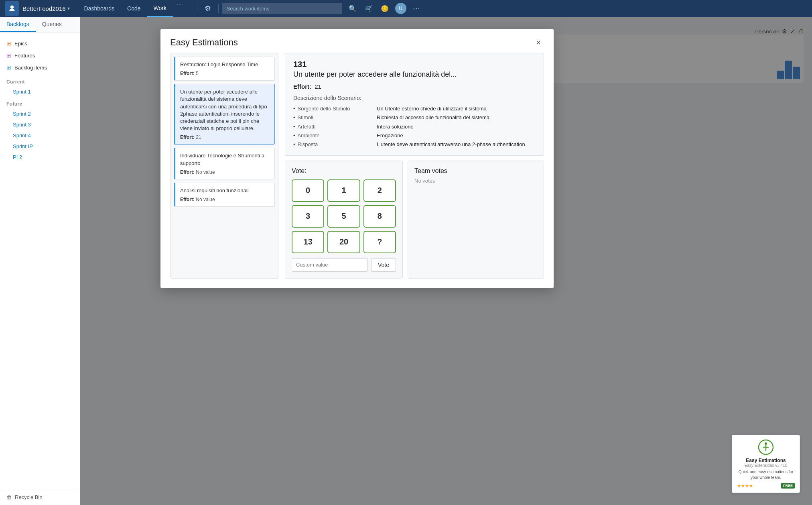 This screenshot has width=812, height=505. What do you see at coordinates (21, 43) in the screenshot?
I see `epics-label: Epics` at bounding box center [21, 43].